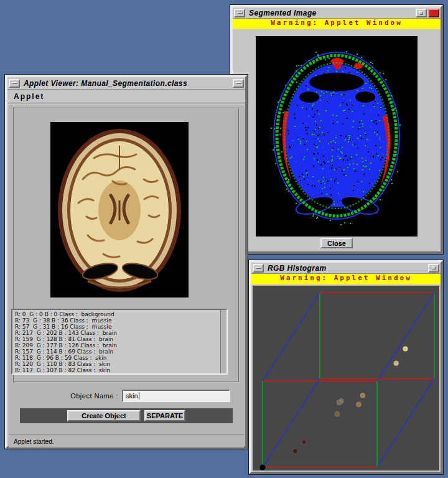  What do you see at coordinates (176, 396) in the screenshot?
I see `object-name-input: skin` at bounding box center [176, 396].